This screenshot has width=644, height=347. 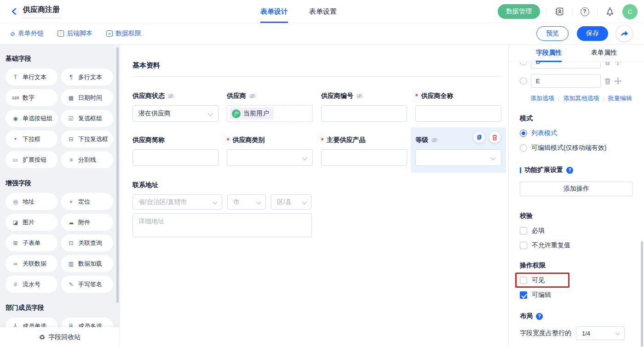 What do you see at coordinates (576, 316) in the screenshot?
I see `layout-section-title: 布局 ?` at bounding box center [576, 316].